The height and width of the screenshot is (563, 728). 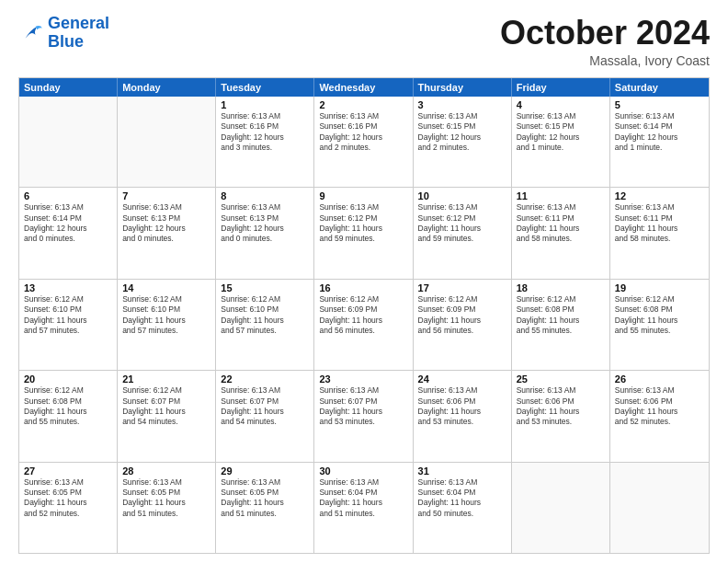 I want to click on cell-info: Sunrise: 6:13 AM Sunset: 6:12 PM Dayligh…, so click(x=363, y=224).